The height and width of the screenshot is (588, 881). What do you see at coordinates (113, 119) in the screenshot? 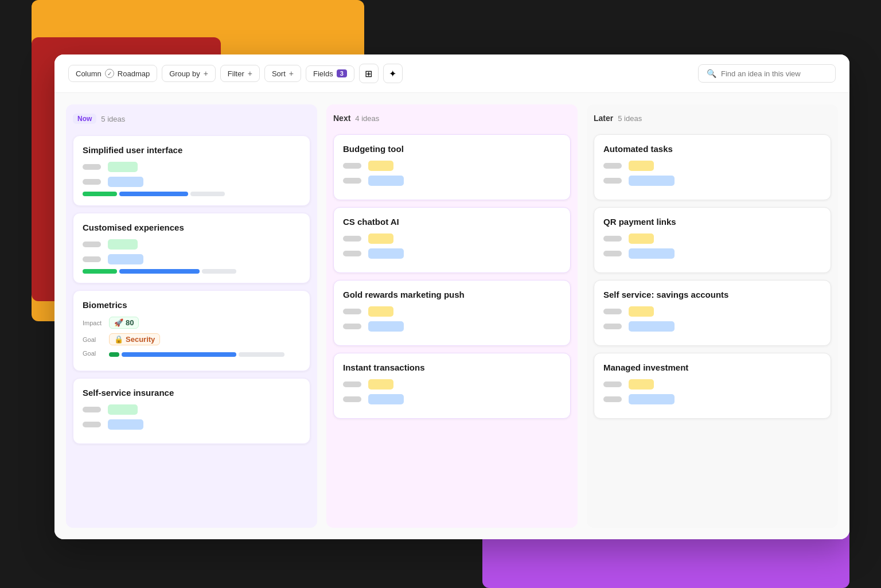
I see `now-count: 5 ideas` at bounding box center [113, 119].